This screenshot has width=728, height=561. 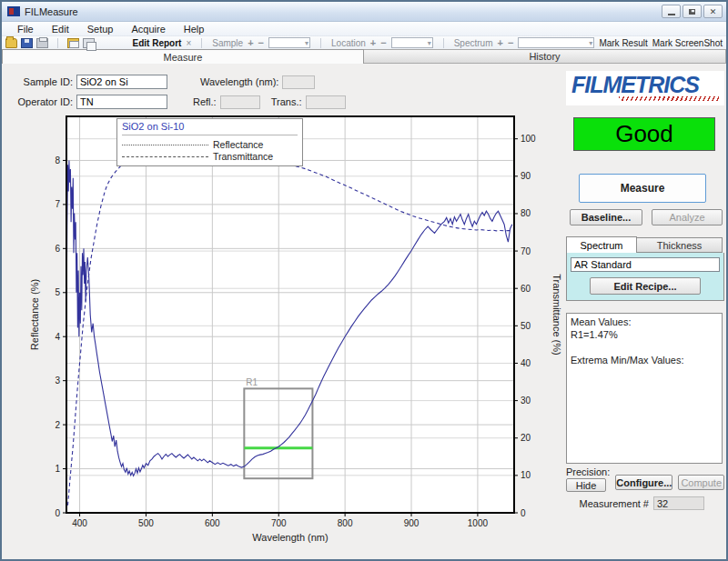 What do you see at coordinates (183, 56) in the screenshot?
I see `tab-measure: Measure` at bounding box center [183, 56].